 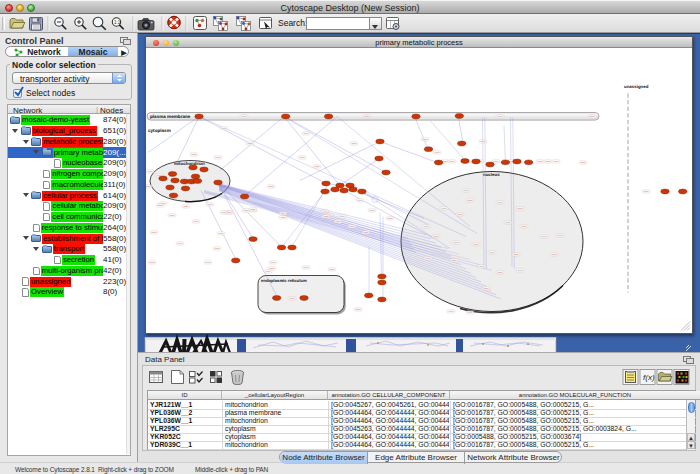 What do you see at coordinates (649, 378) in the screenshot?
I see `svg-text: f(x)` at bounding box center [649, 378].